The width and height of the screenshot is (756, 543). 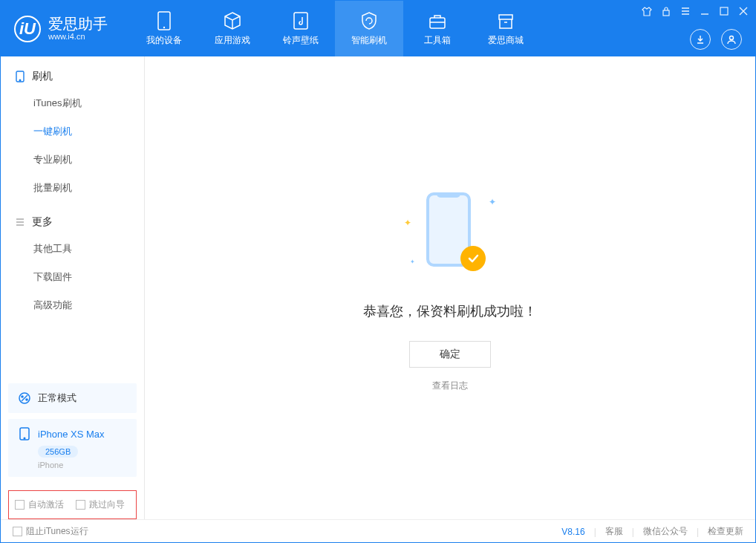 What do you see at coordinates (46, 505) in the screenshot?
I see `checkbox-label: 自动激活` at bounding box center [46, 505].